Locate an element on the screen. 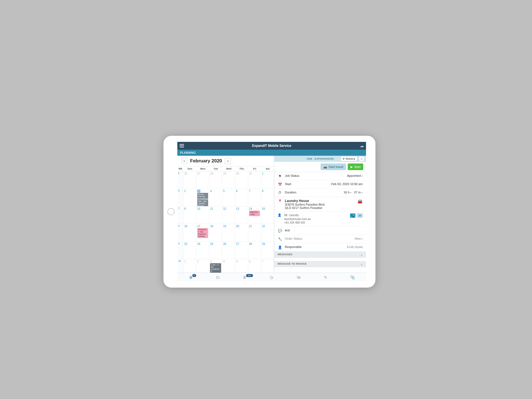 The width and height of the screenshot is (532, 399). calendar-cell: 20 is located at coordinates (242, 232).